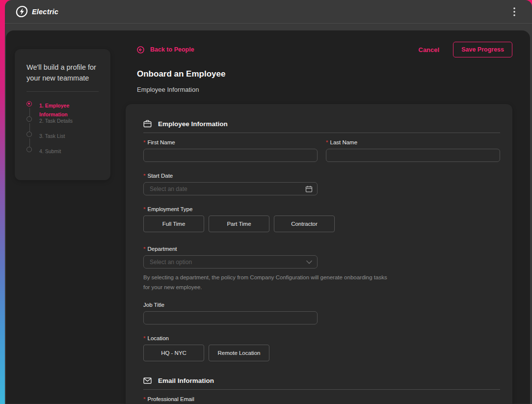  I want to click on stepper-divider, so click(63, 91).